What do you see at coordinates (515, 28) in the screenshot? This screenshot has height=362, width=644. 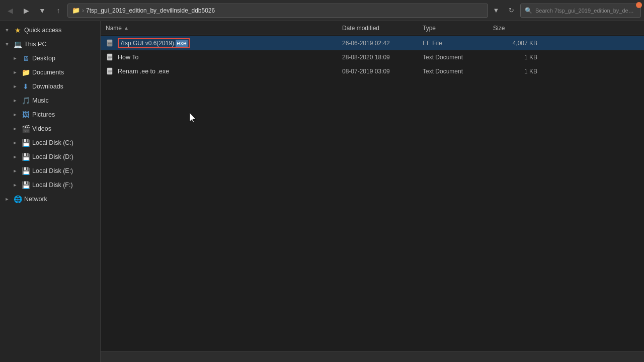 I see `col-header-size: Size` at bounding box center [515, 28].